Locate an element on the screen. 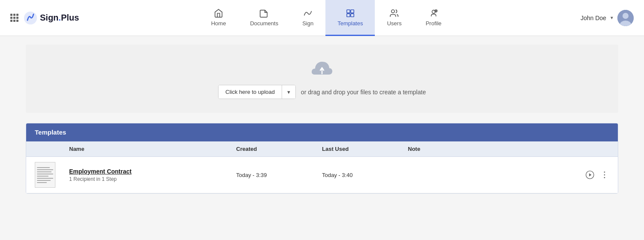 This screenshot has height=240, width=644. header-right: John Doe ▼ is located at coordinates (595, 18).